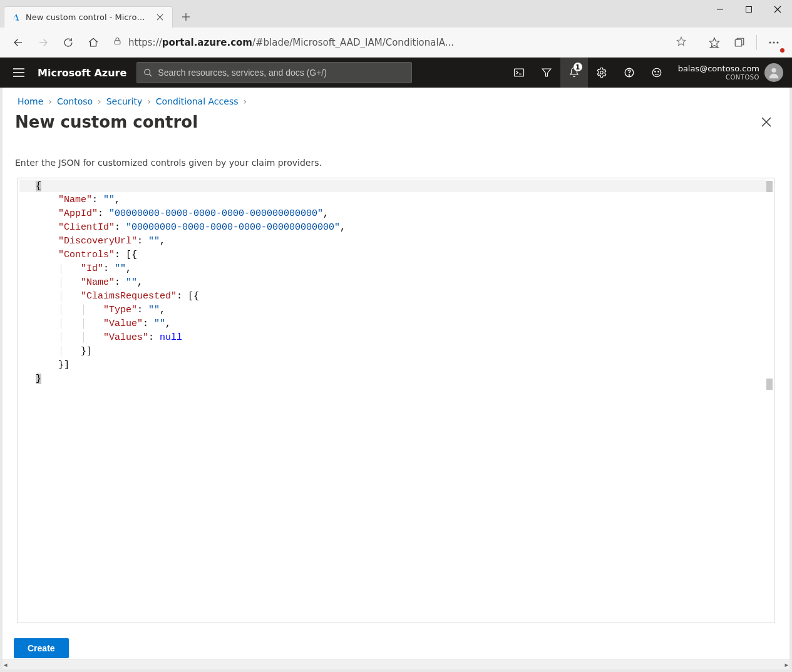  I want to click on nav-home-button, so click(93, 43).